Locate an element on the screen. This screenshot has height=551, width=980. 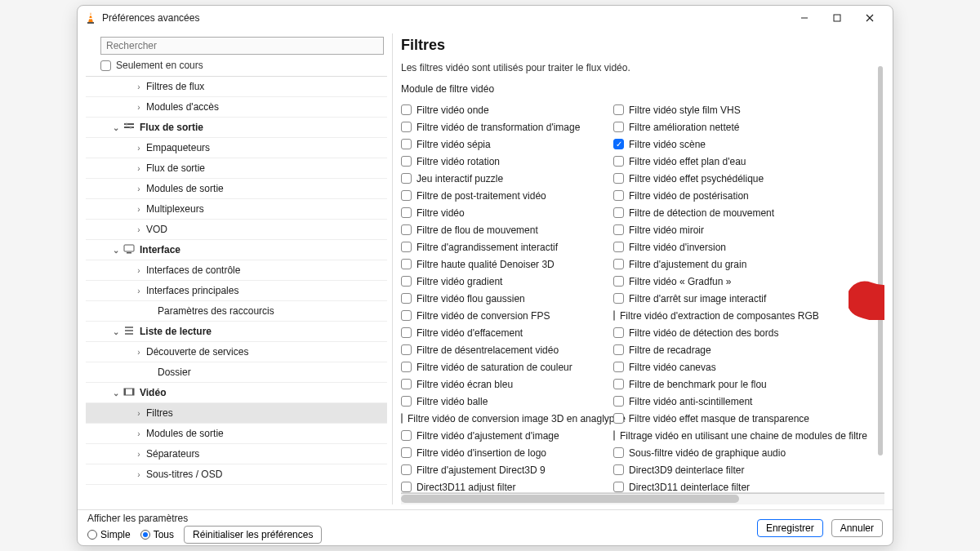
tree-row: ›VOD is located at coordinates (237, 230).